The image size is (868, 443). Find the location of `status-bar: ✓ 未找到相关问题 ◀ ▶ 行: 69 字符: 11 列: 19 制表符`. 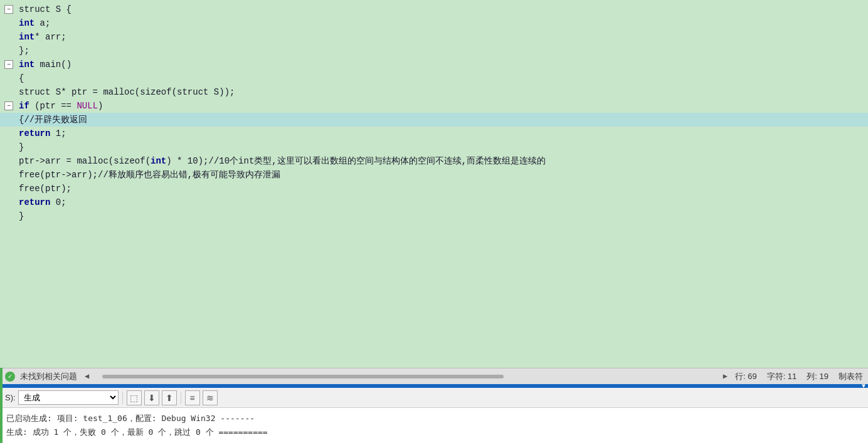

status-bar: ✓ 未找到相关问题 ◀ ▶ 行: 69 字符: 11 列: 19 制表符 is located at coordinates (434, 376).